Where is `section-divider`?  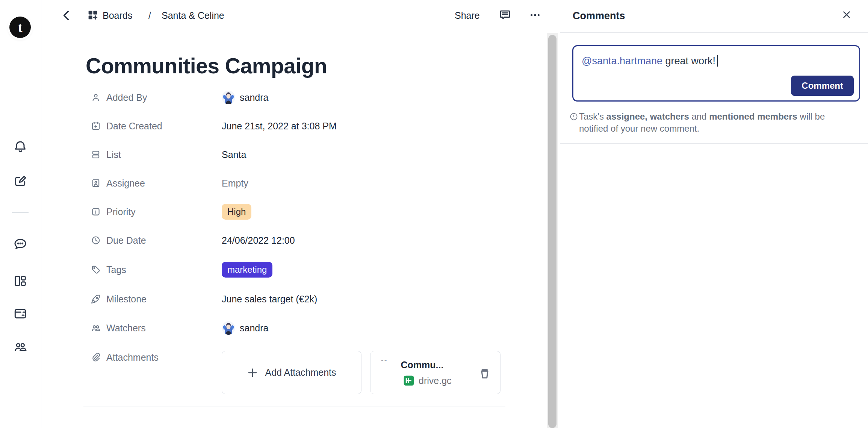 section-divider is located at coordinates (295, 407).